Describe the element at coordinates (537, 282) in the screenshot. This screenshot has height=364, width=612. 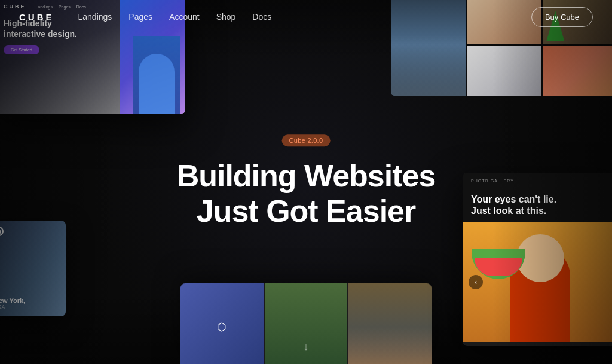
I see `gallery-photo: ‹` at that location.